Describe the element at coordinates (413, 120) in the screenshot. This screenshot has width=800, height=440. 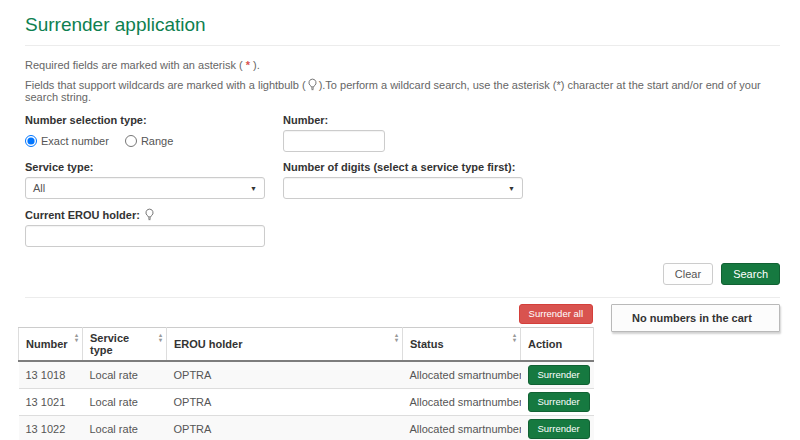
I see `number-label: Number:` at that location.